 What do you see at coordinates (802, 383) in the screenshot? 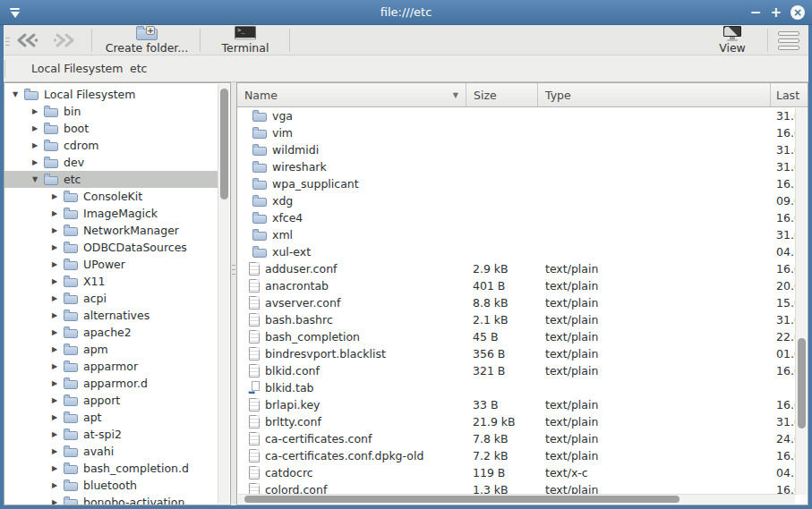
I see `list-vertical-scrollbar-thumb` at bounding box center [802, 383].